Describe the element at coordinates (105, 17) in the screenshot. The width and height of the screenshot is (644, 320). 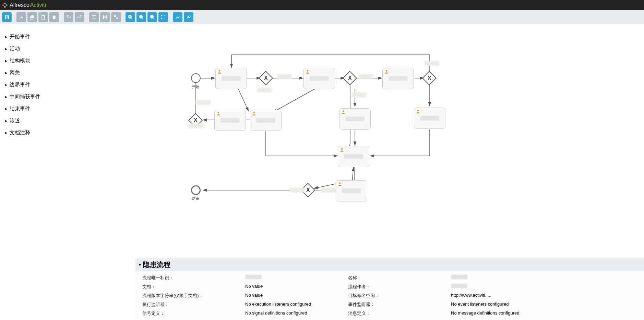
I see `distribute-button` at that location.